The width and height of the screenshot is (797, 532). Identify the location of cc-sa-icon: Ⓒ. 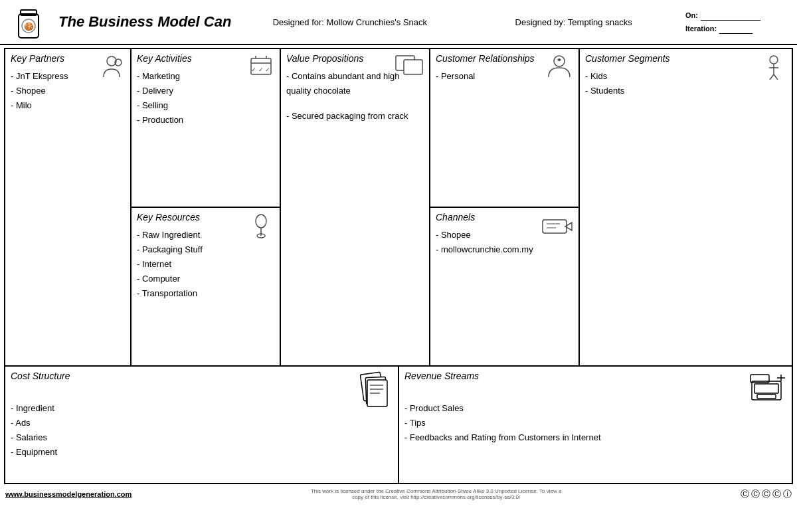
(766, 494).